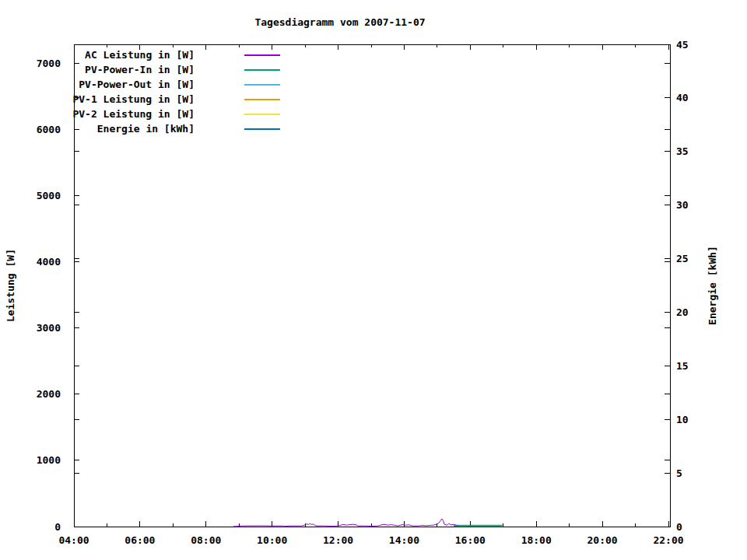 The width and height of the screenshot is (747, 560). I want to click on legend-label: Energie in [kWh], so click(146, 129).